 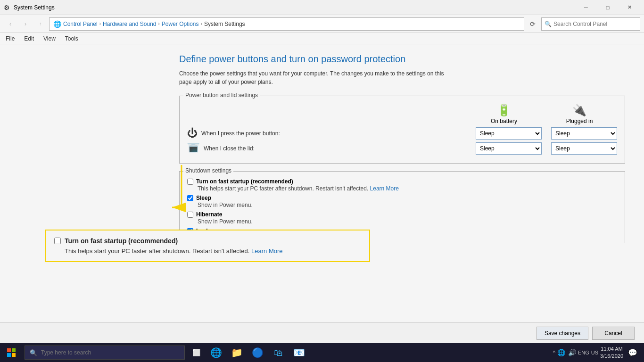 What do you see at coordinates (579, 110) in the screenshot?
I see `plugged-icon: 🔌` at bounding box center [579, 110].